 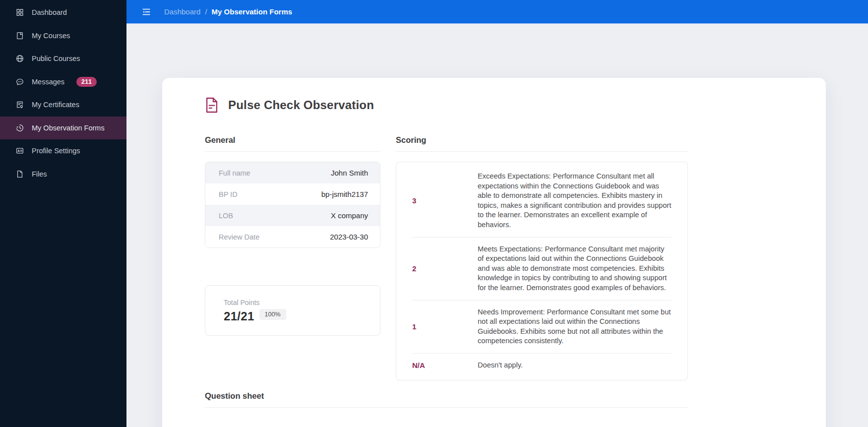 I want to click on sidebar-item-label: Dashboard, so click(x=50, y=12).